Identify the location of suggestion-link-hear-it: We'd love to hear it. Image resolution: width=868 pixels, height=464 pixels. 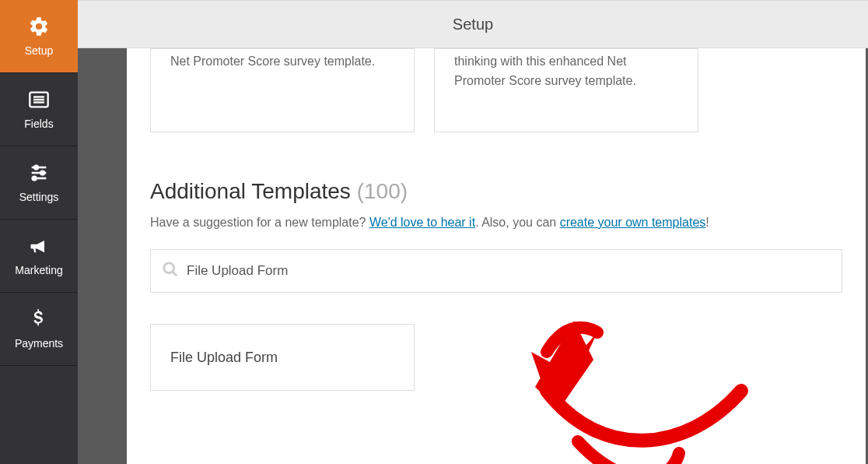
(422, 223).